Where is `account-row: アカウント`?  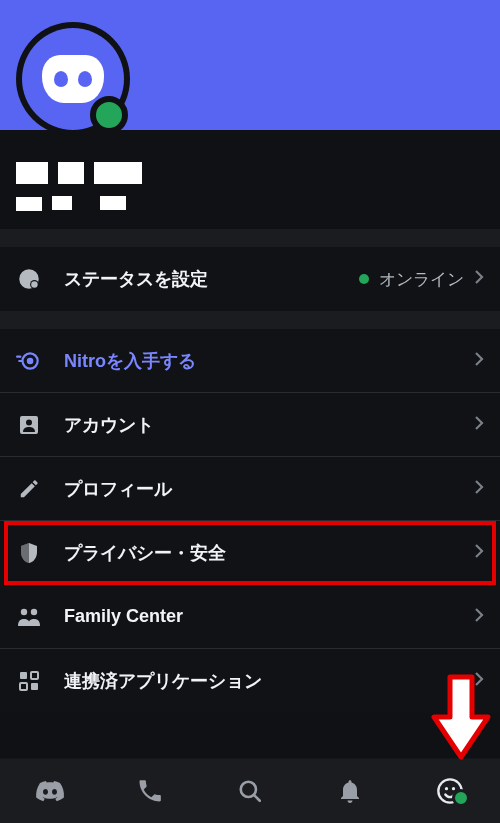
account-row: アカウント is located at coordinates (250, 425).